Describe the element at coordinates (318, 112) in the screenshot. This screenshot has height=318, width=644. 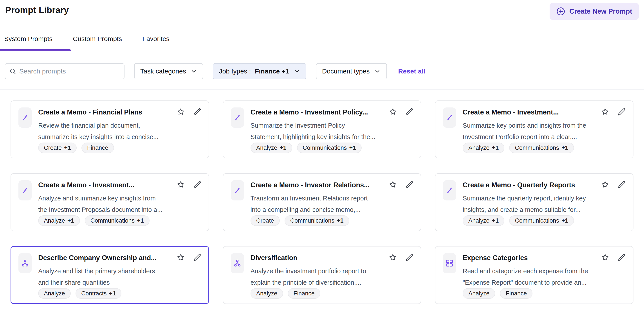
I see `prompt-title: Create a Memo - Investment Policy...` at that location.